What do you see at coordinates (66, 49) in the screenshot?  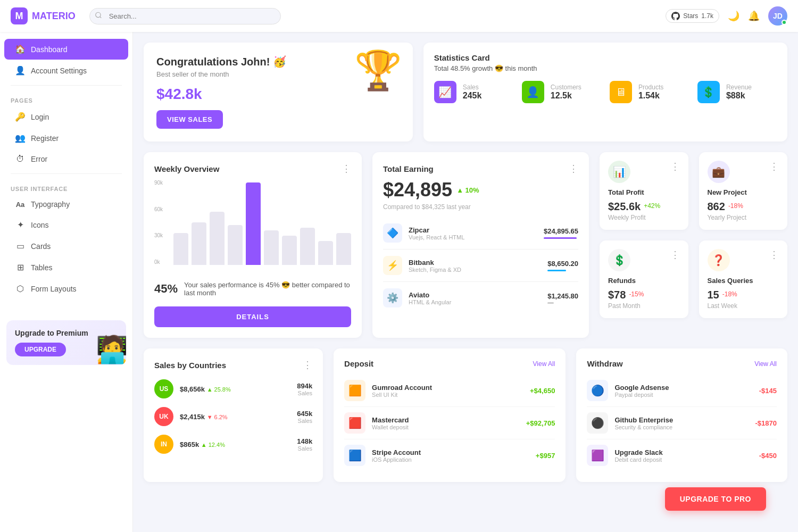 I see `sidebar-item-dashboard: 🏠 Dashboard` at bounding box center [66, 49].